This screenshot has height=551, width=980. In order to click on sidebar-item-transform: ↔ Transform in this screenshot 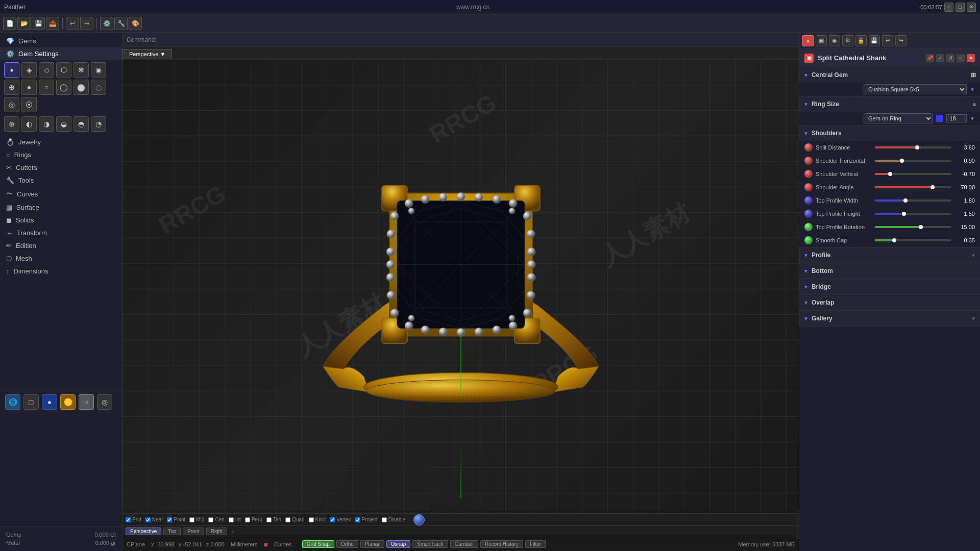, I will do `click(61, 233)`.